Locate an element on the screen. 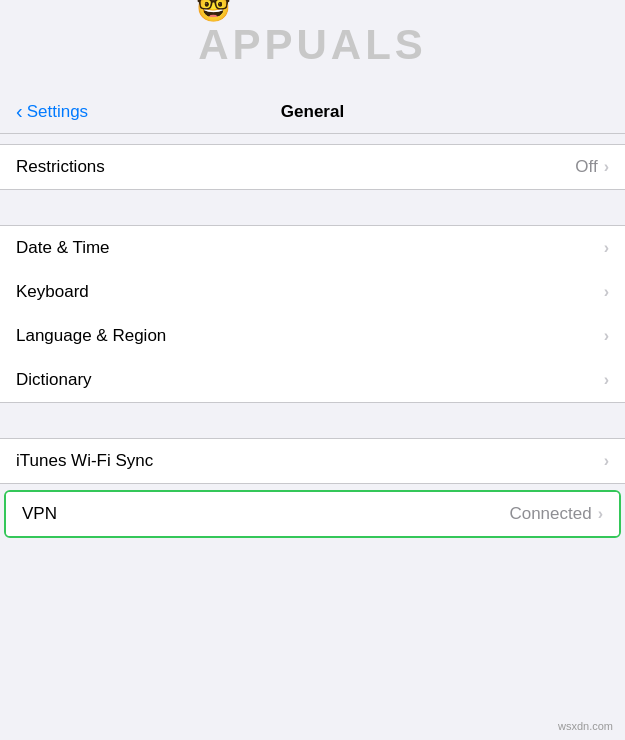 This screenshot has height=740, width=625. itunes-row: iTunes Wi-Fi Sync › is located at coordinates (312, 461).